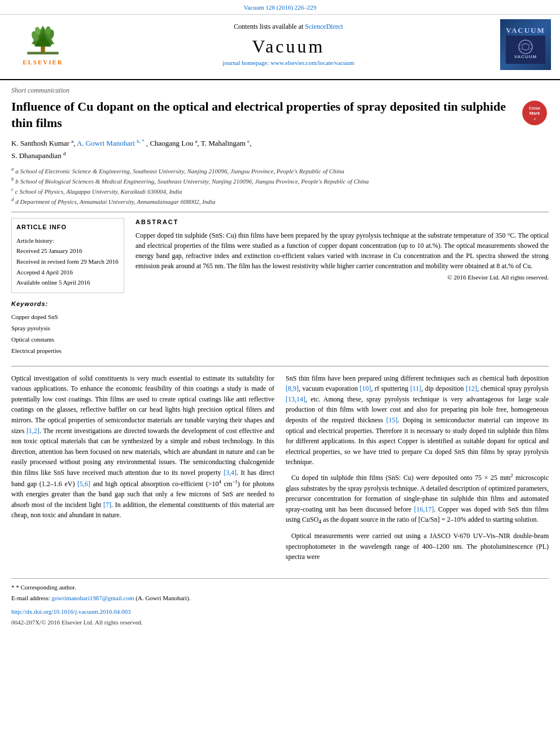  Describe the element at coordinates (535, 113) in the screenshot. I see `crossmark-badge: Cross Mark ✓` at that location.